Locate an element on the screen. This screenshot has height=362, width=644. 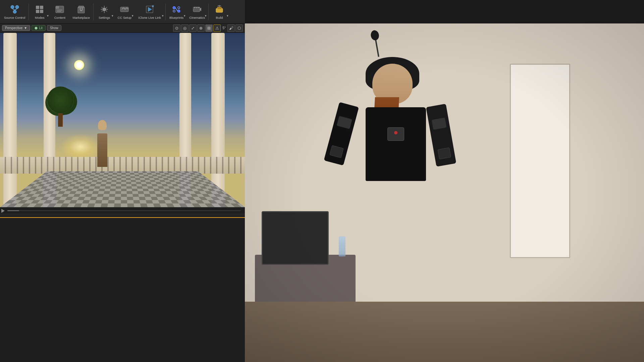
show-button: Show is located at coordinates (54, 28).